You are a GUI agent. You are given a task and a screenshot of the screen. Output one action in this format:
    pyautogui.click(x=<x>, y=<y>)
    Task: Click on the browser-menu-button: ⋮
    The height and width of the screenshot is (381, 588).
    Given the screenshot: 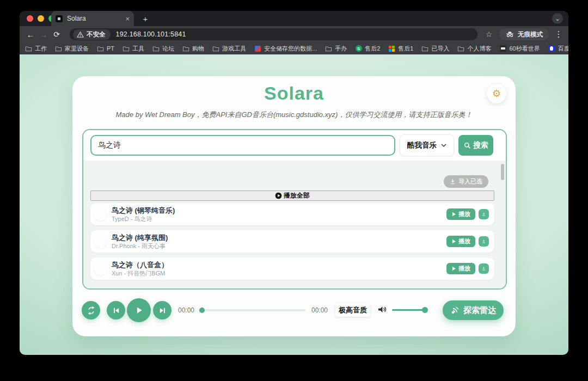 What is the action you would take?
    pyautogui.click(x=559, y=34)
    